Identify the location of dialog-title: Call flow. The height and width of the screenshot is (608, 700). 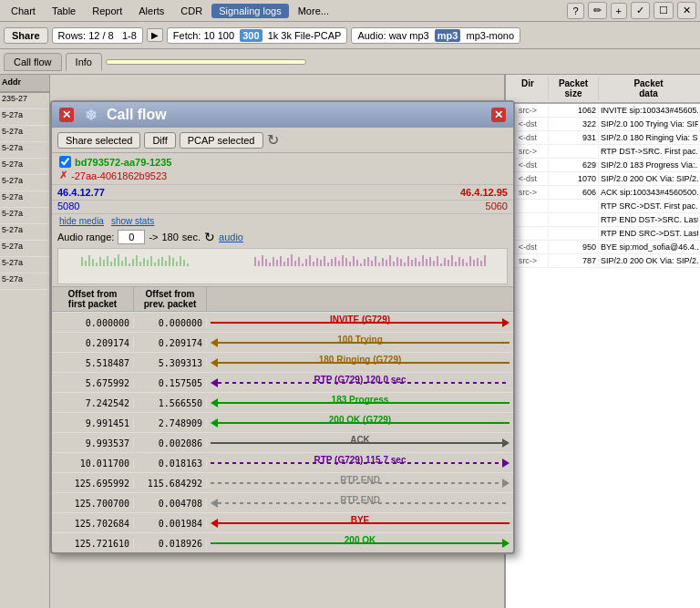
(137, 115).